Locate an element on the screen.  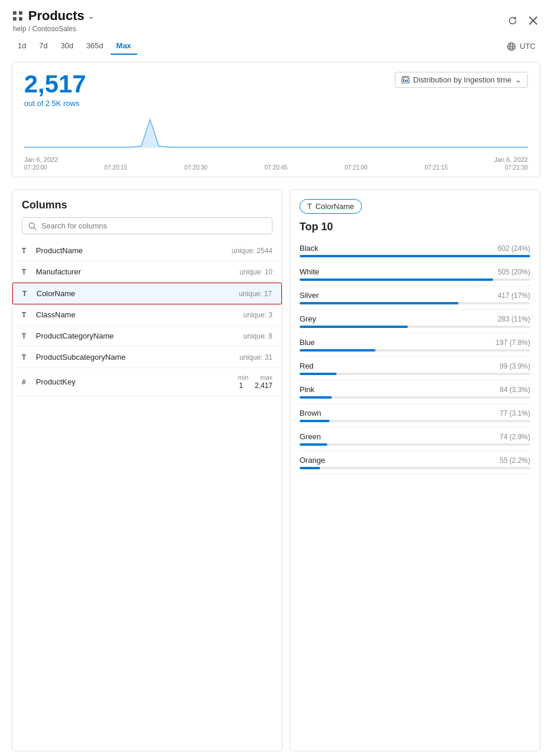
breadcrumb: help / ContosoSales is located at coordinates (53, 29).